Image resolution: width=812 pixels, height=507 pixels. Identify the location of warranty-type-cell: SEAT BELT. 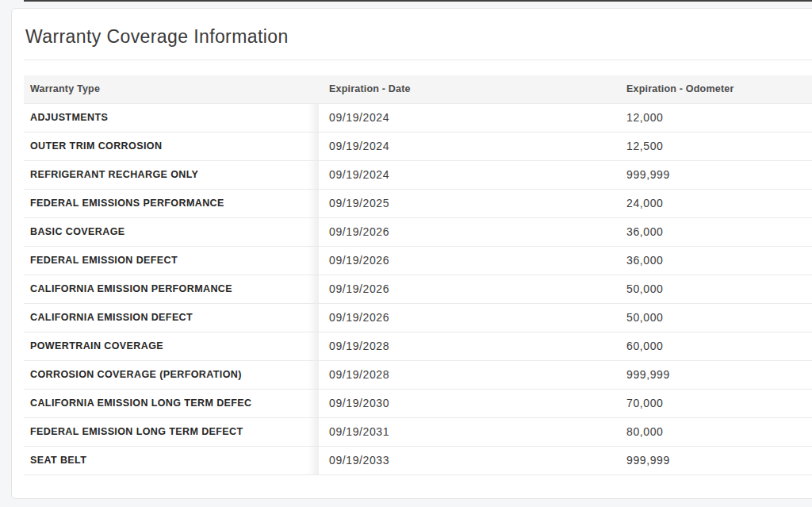
(171, 460).